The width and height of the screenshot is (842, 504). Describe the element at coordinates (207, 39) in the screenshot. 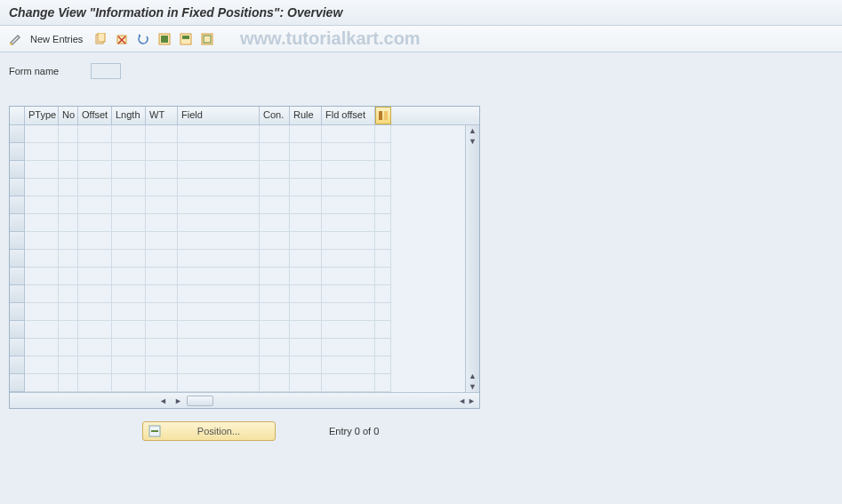

I see `deselect-all-icon` at that location.